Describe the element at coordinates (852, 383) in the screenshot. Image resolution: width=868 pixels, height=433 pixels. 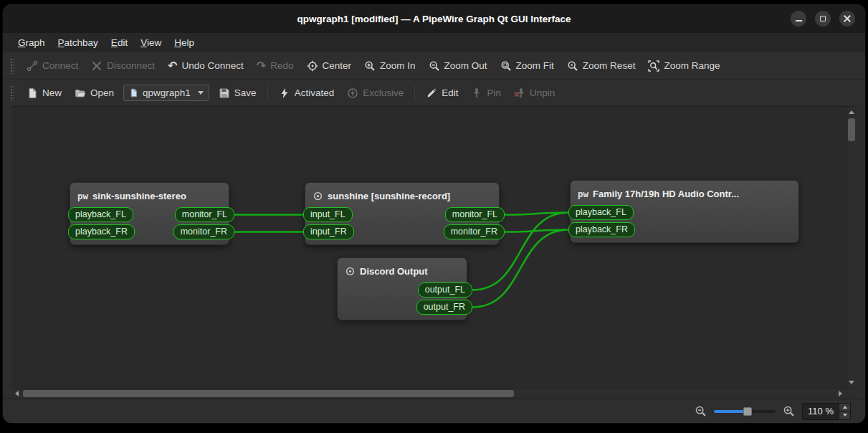
I see `scroll-down-arrow` at that location.